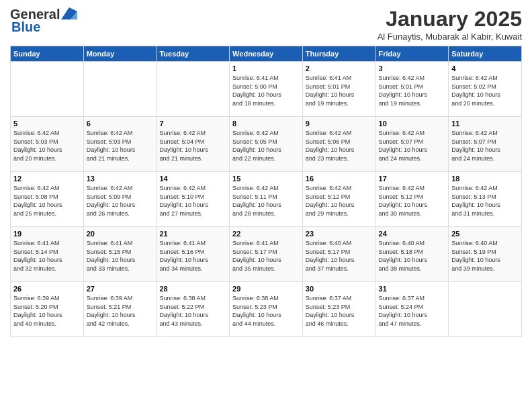 The image size is (532, 411). Describe the element at coordinates (485, 54) in the screenshot. I see `header-day-saturday: Saturday` at that location.